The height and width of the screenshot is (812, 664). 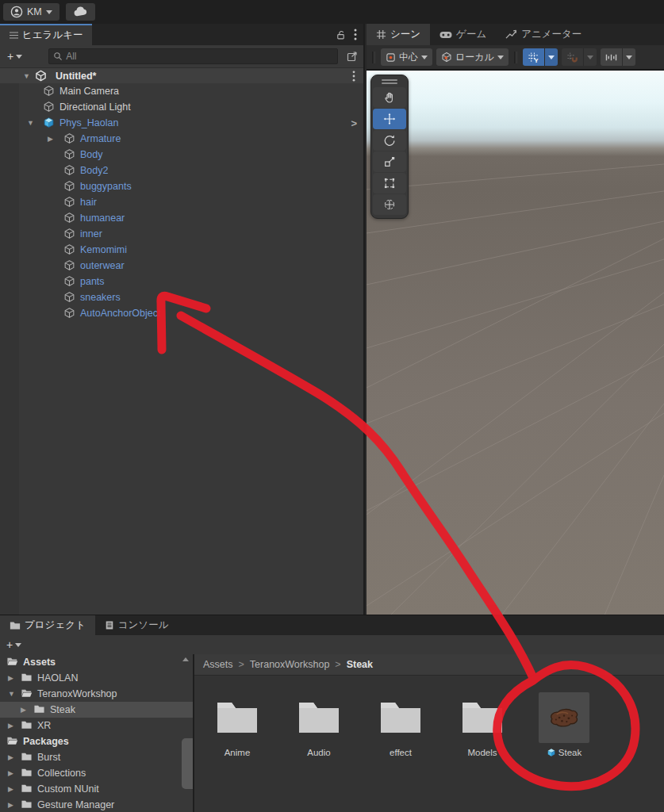 I want to click on create-asset-button: +, so click(x=14, y=645).